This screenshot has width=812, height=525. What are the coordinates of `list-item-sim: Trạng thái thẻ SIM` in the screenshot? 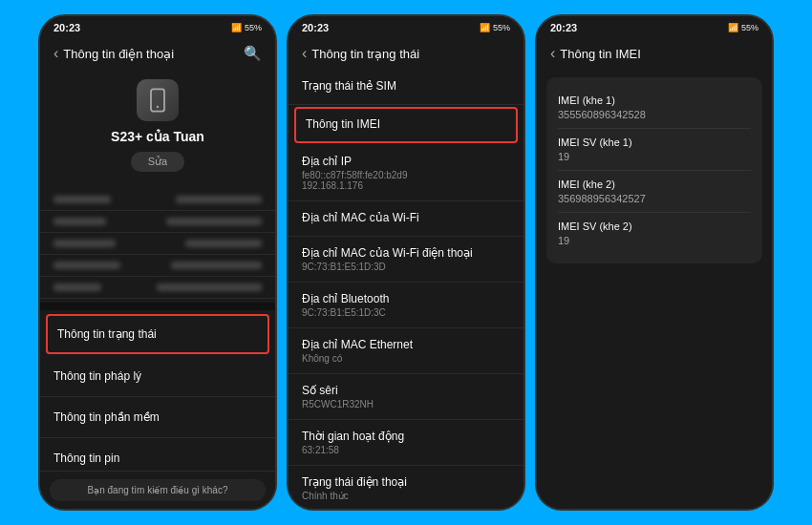 It's located at (406, 88).